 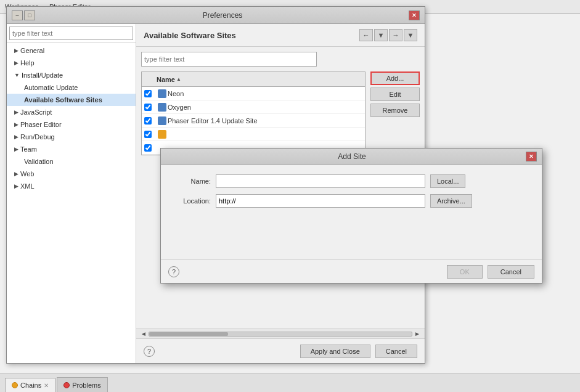 What do you see at coordinates (352, 157) in the screenshot?
I see `dialog-title: Add Site` at bounding box center [352, 157].